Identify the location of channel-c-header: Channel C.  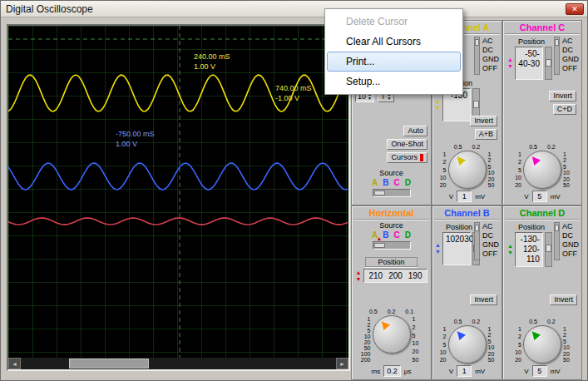
(542, 28).